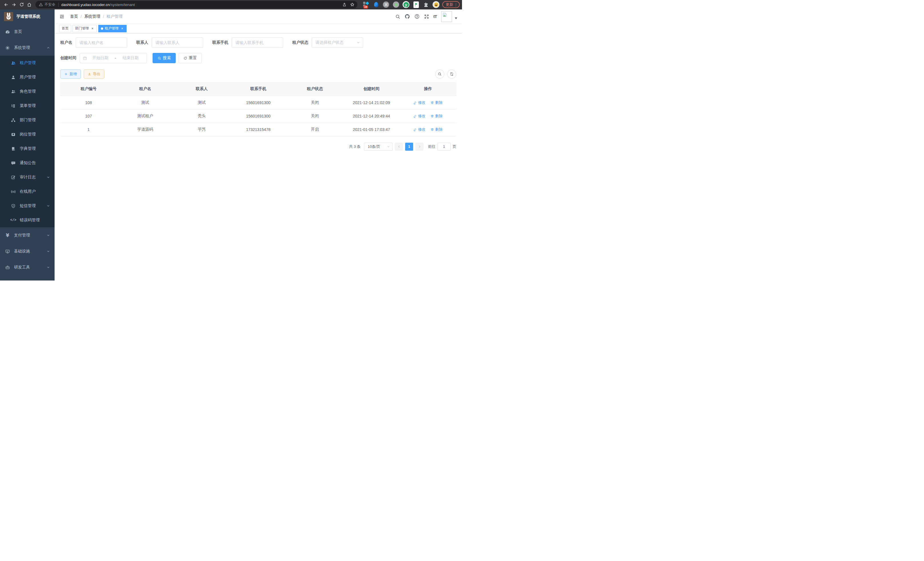 This screenshot has width=924, height=561. What do you see at coordinates (27, 220) in the screenshot?
I see `sidebar-item-error-code: </> 错误码管理` at bounding box center [27, 220].